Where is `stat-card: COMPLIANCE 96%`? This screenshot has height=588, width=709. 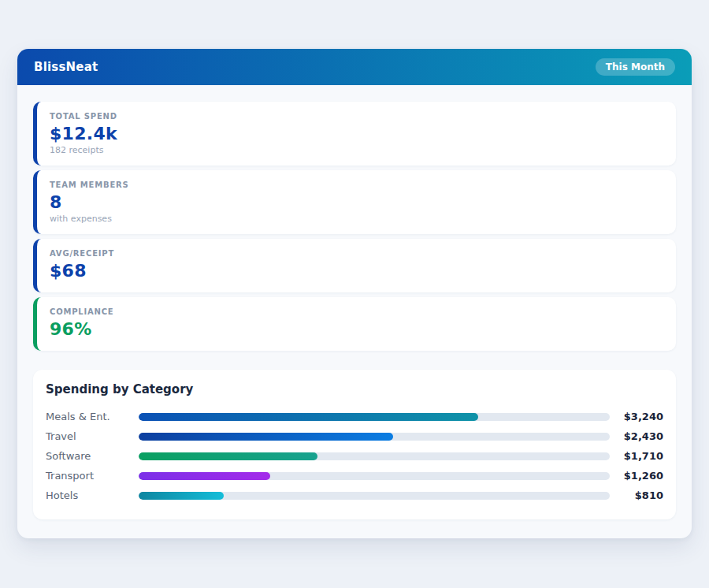
stat-card: COMPLIANCE 96% is located at coordinates (354, 324).